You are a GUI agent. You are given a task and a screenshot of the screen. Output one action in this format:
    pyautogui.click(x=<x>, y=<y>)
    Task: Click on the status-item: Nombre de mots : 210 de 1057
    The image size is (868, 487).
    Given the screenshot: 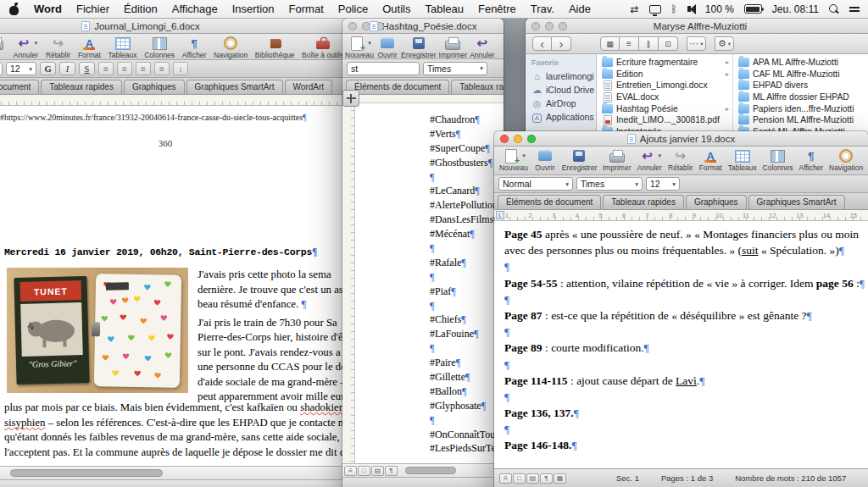 What is the action you would take?
    pyautogui.click(x=790, y=478)
    